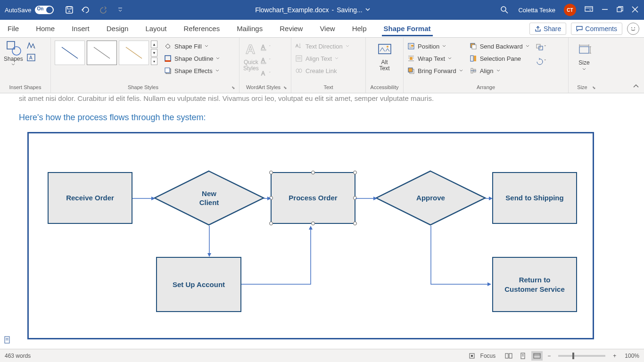 The height and width of the screenshot is (362, 644). I want to click on tab-shape-format: Shape Format, so click(407, 28).